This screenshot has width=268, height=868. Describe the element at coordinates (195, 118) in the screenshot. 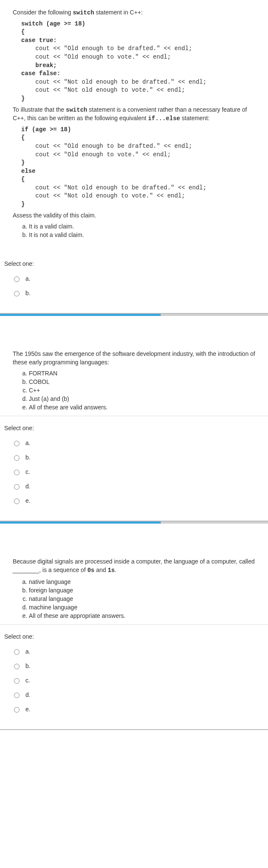

I see `text: statement:` at that location.